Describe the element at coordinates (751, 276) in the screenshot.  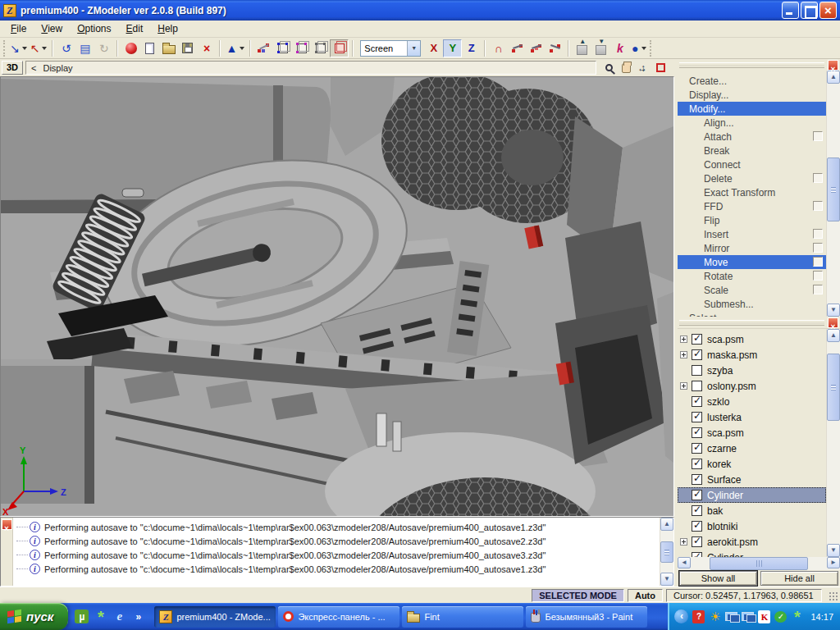
I see `command-item: Rotate` at that location.